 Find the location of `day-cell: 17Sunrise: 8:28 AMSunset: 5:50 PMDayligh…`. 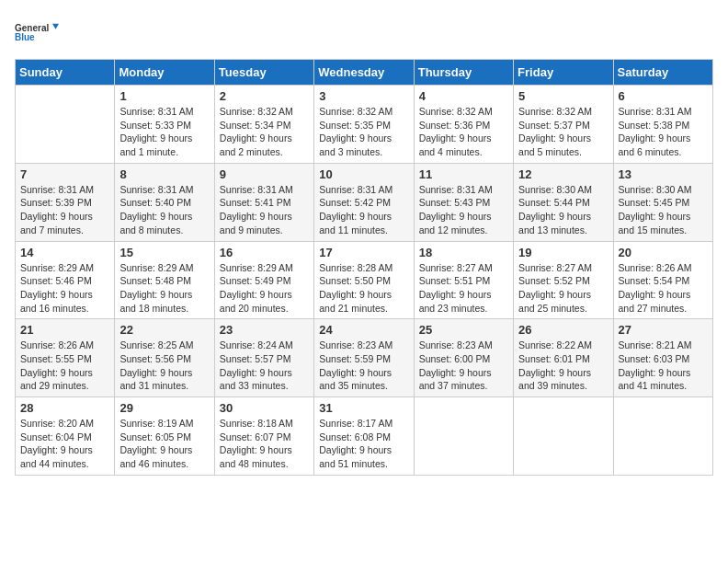

day-cell: 17Sunrise: 8:28 AMSunset: 5:50 PMDayligh… is located at coordinates (364, 280).